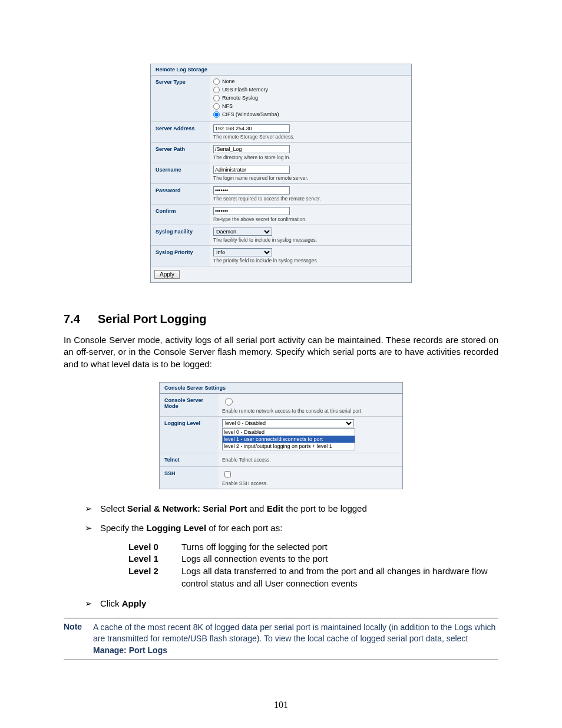 The image size is (562, 728). Describe the element at coordinates (281, 173) in the screenshot. I see `remote-log-storage-panel: Remote Log Storage Server Type None USB …` at that location.